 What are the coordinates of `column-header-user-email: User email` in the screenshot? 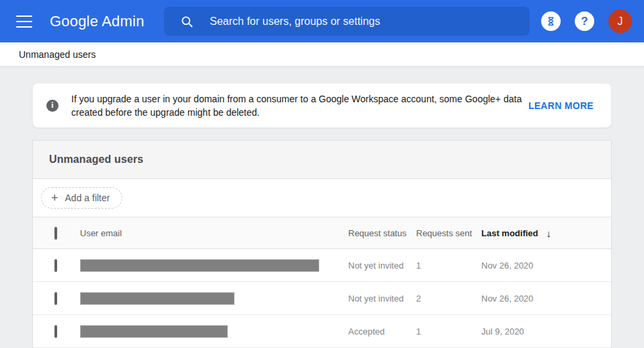 It's located at (214, 233).